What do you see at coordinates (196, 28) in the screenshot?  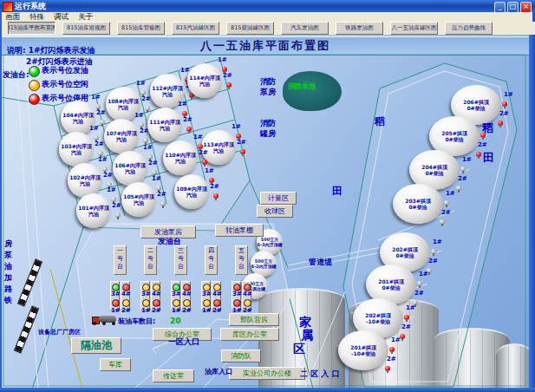 I see `toolbar-button-3: 815汽油罐区图` at bounding box center [196, 28].